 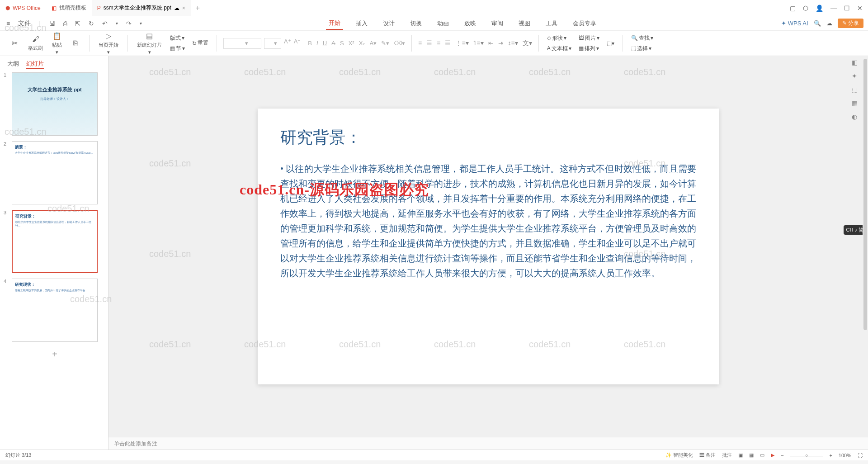 I want to click on align-left-icon: ≡, so click(x=420, y=43).